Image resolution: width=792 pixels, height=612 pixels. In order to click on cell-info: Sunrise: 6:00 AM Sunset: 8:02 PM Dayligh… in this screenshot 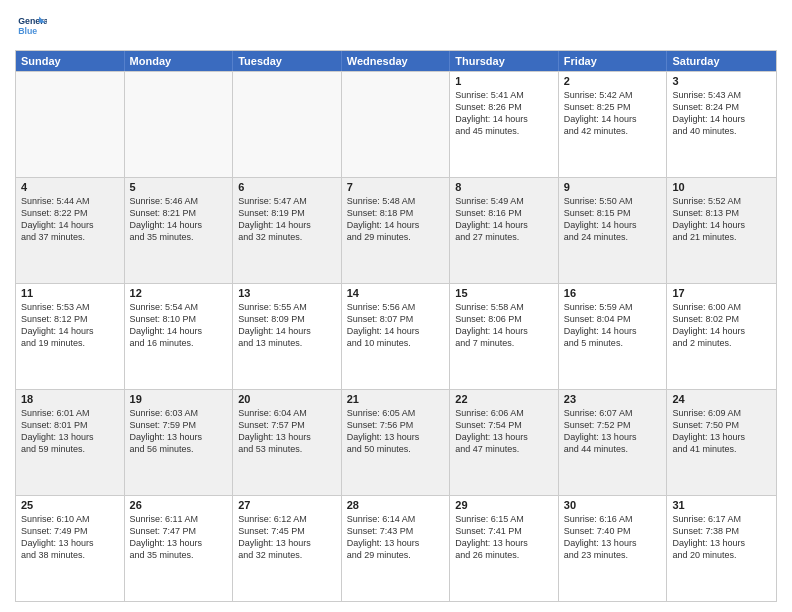, I will do `click(722, 326)`.